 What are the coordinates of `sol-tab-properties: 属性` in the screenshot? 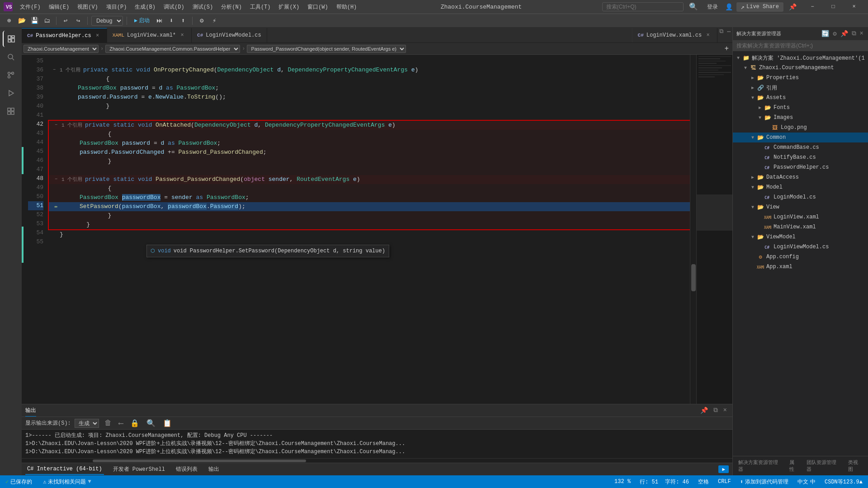 It's located at (794, 466).